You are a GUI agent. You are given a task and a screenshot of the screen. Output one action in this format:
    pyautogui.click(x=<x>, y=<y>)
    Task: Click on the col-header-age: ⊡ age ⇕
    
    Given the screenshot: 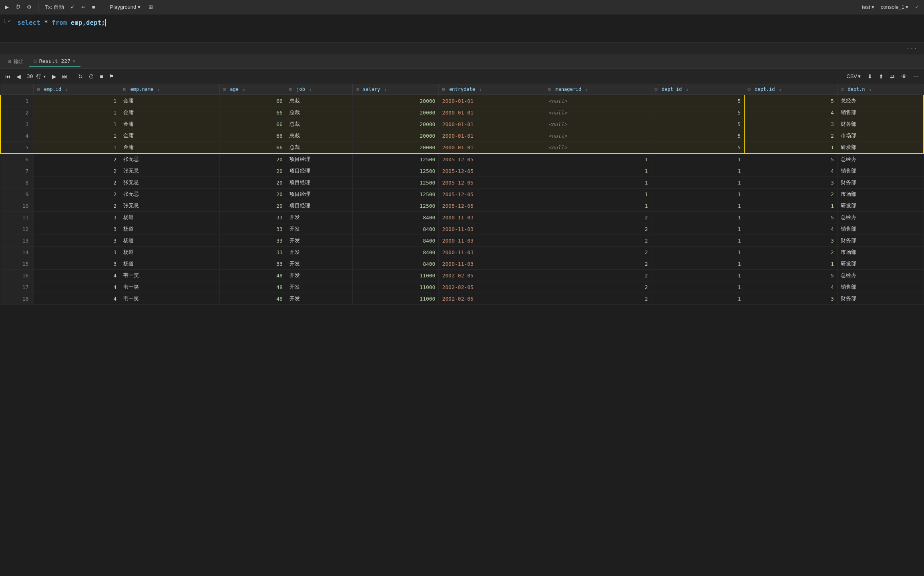 What is the action you would take?
    pyautogui.click(x=253, y=90)
    